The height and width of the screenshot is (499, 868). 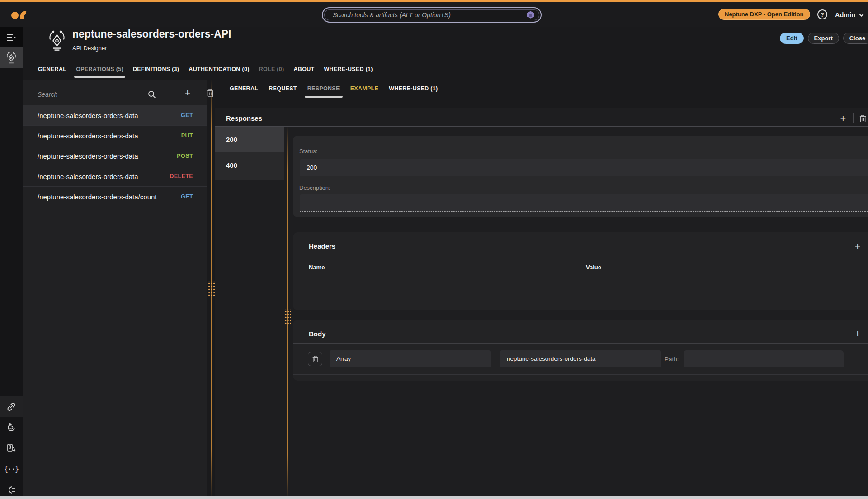 What do you see at coordinates (312, 168) in the screenshot?
I see `status-value: 200` at bounding box center [312, 168].